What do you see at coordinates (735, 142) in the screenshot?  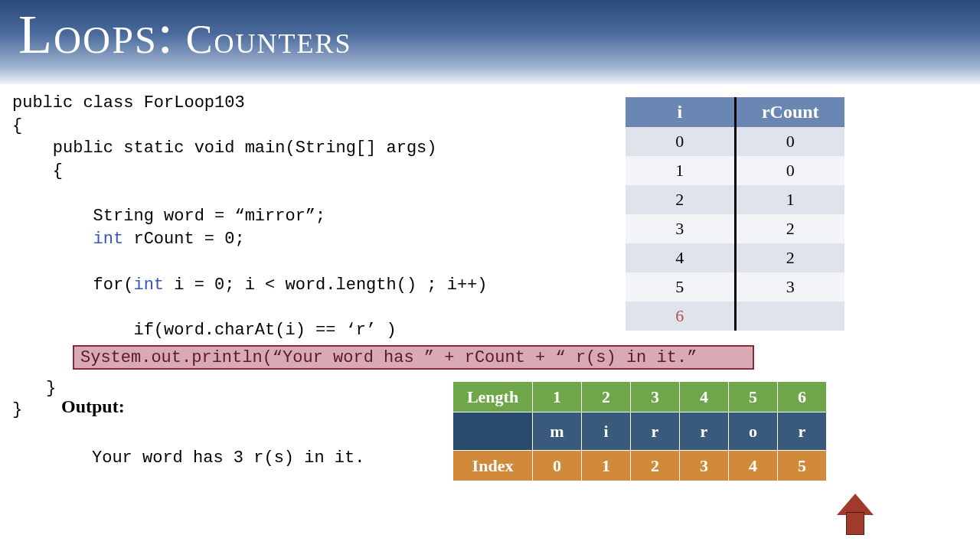 I see `trace-row: 00` at bounding box center [735, 142].